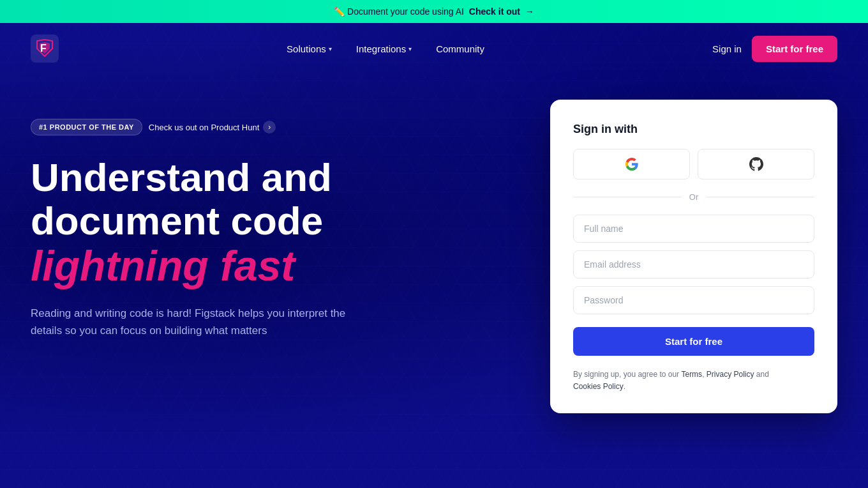  Describe the element at coordinates (694, 164) in the screenshot. I see `oauth-buttons` at that location.